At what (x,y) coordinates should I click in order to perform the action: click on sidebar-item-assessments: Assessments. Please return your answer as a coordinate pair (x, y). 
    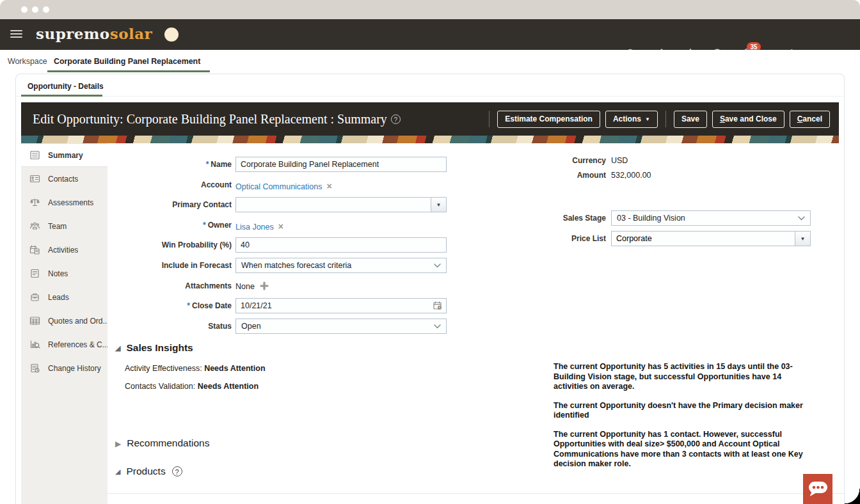
    Looking at the image, I should click on (64, 202).